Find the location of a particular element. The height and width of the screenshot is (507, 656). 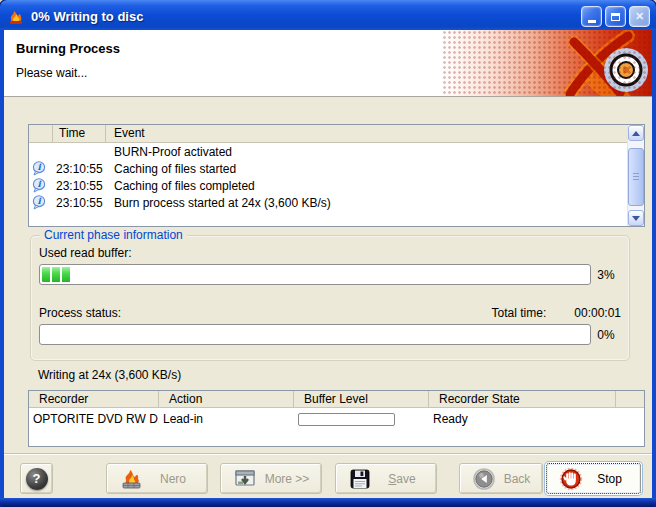

recorder-table-header: Recorder Action Buffer Level Recorder St… is located at coordinates (336, 400).